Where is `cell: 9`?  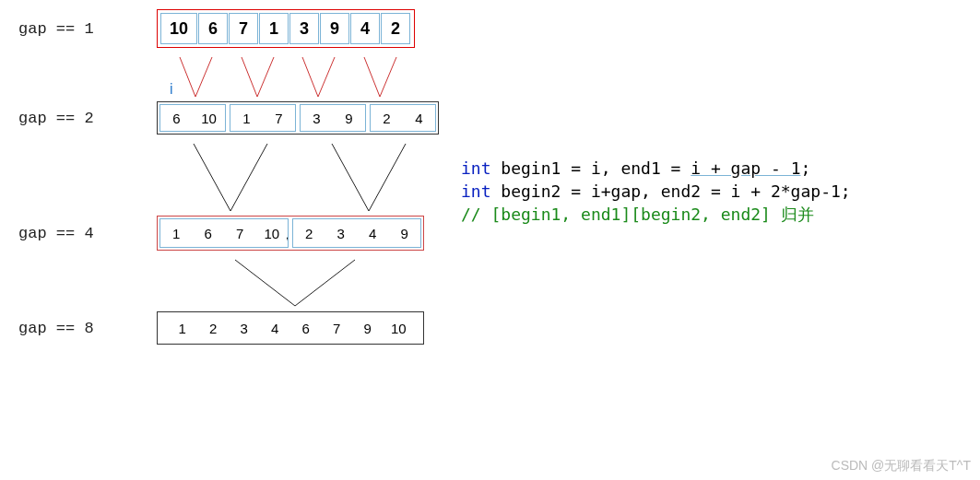 cell: 9 is located at coordinates (335, 29).